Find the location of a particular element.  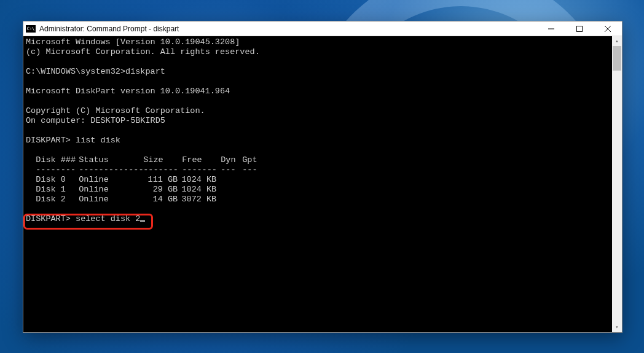

sep-dyn: --- is located at coordinates (231, 170).